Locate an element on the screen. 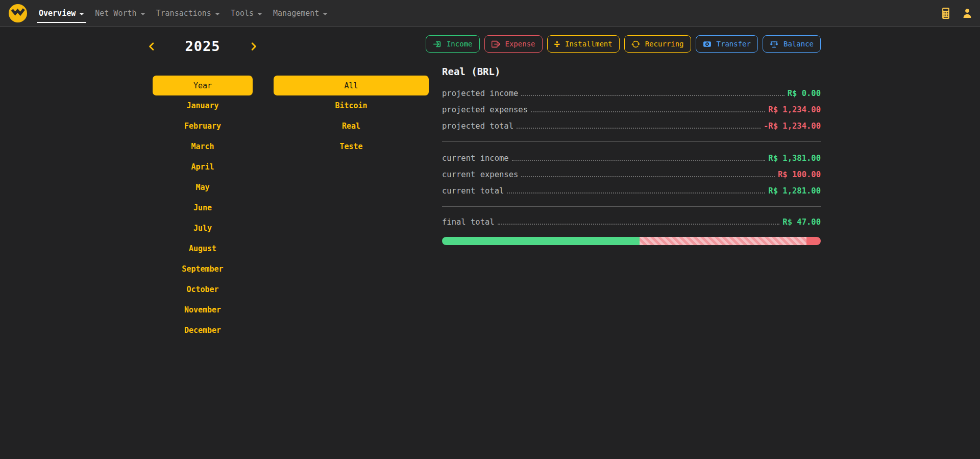 This screenshot has width=980, height=459. budget-progress-bar is located at coordinates (631, 241).